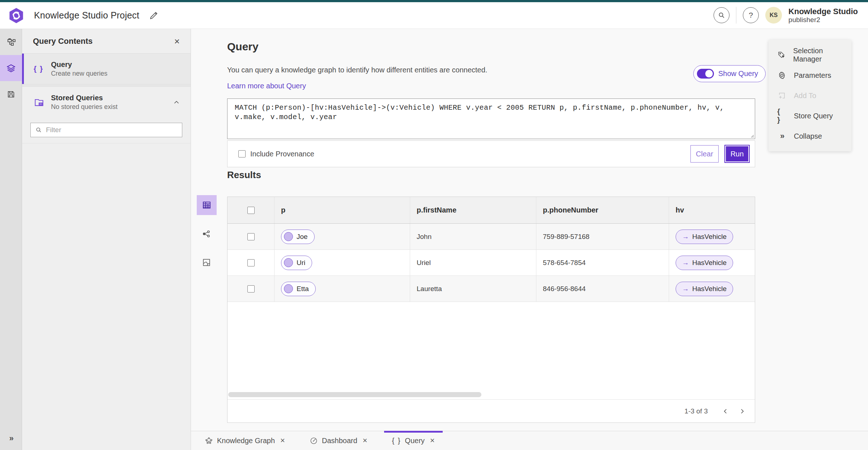 This screenshot has width=868, height=450. Describe the element at coordinates (112, 130) in the screenshot. I see `filter-input` at that location.